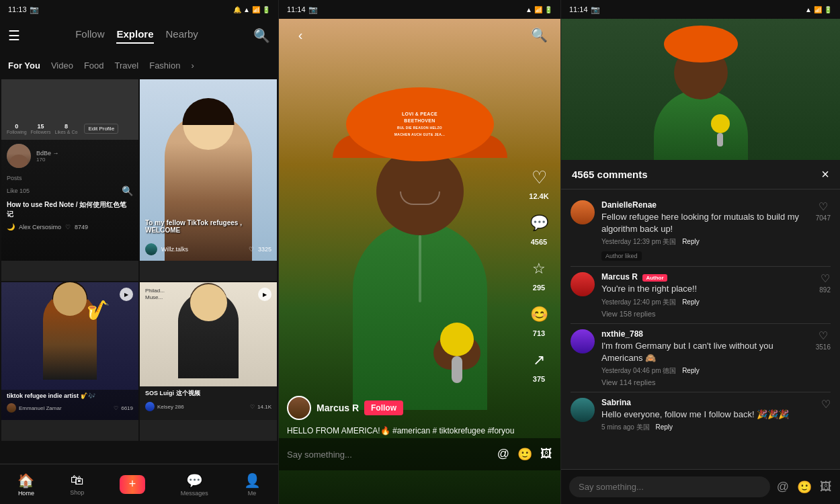 This screenshot has width=840, height=504. I want to click on creator-row: Marcus R Follow, so click(403, 408).